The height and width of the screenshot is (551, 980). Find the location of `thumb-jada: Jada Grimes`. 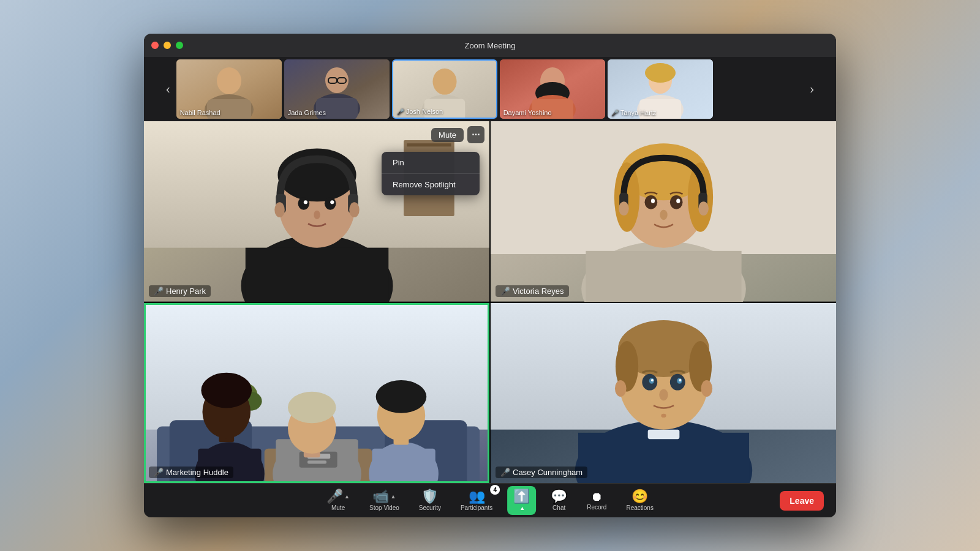

thumb-jada: Jada Grimes is located at coordinates (337, 89).